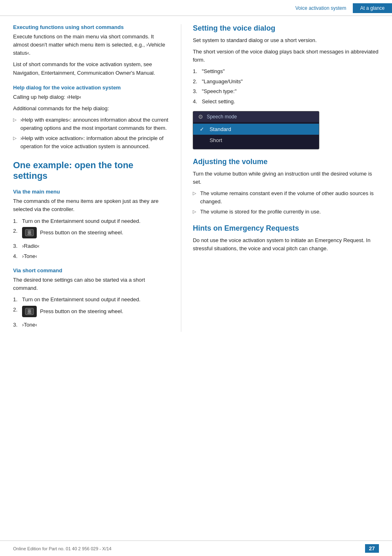  I want to click on help-bullets-list: ▷ ›Help with examples‹: announces inform…, so click(91, 133).